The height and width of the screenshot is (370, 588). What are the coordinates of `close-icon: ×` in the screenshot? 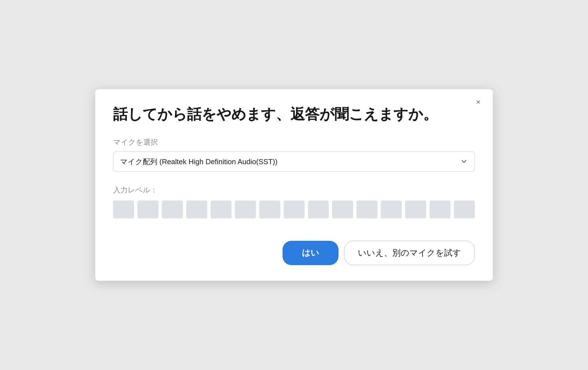 It's located at (478, 102).